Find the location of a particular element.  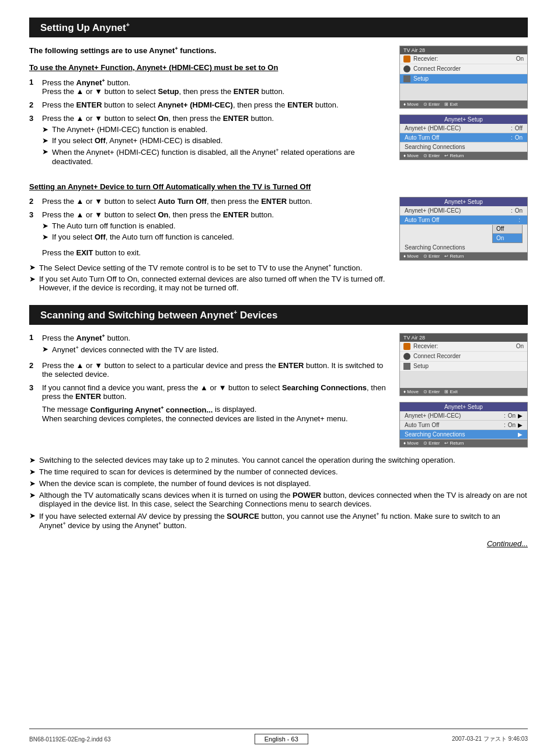

section1-title: Setting Up Anynet+ is located at coordinates (280, 27).